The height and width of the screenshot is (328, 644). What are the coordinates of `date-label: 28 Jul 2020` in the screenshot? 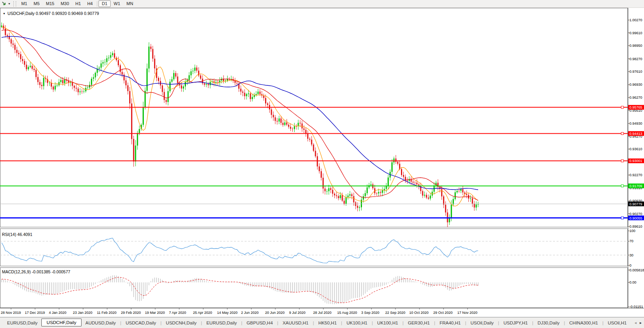 It's located at (322, 313).